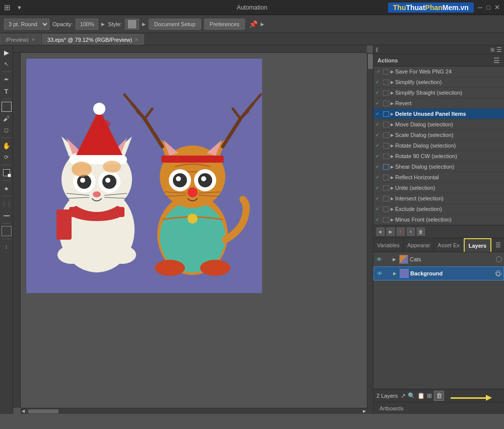  What do you see at coordinates (499, 50) in the screenshot?
I see `panel-menu-icon: ☰` at bounding box center [499, 50].